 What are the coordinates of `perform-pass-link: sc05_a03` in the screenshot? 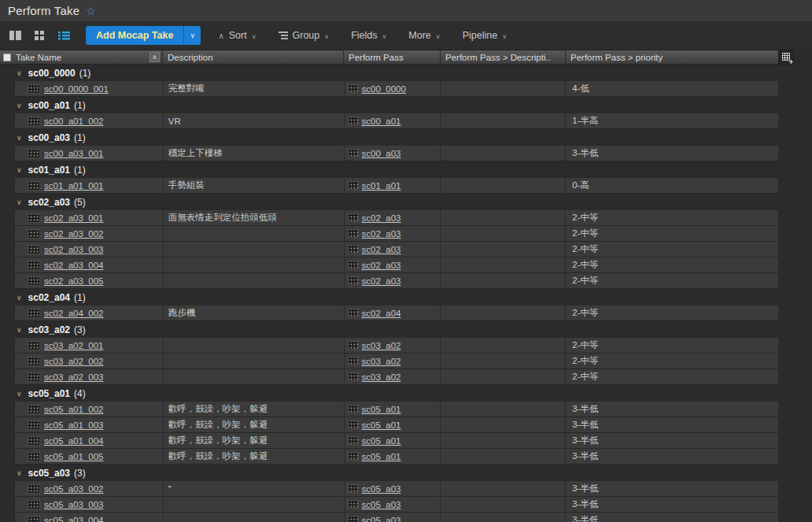 It's located at (382, 519).